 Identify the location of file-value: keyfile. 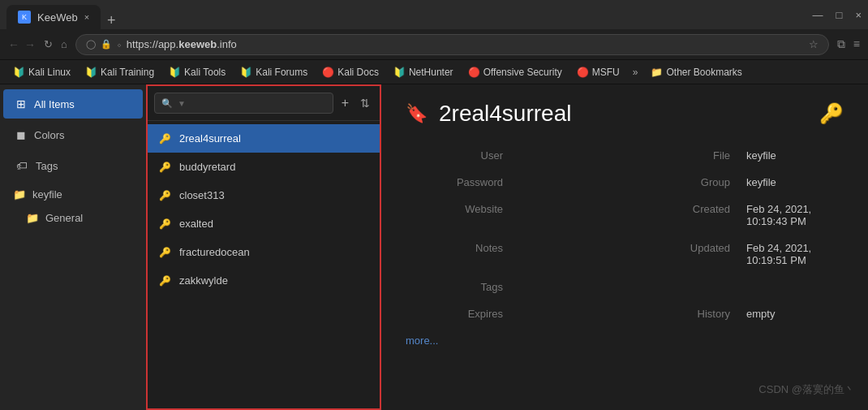
(795, 156).